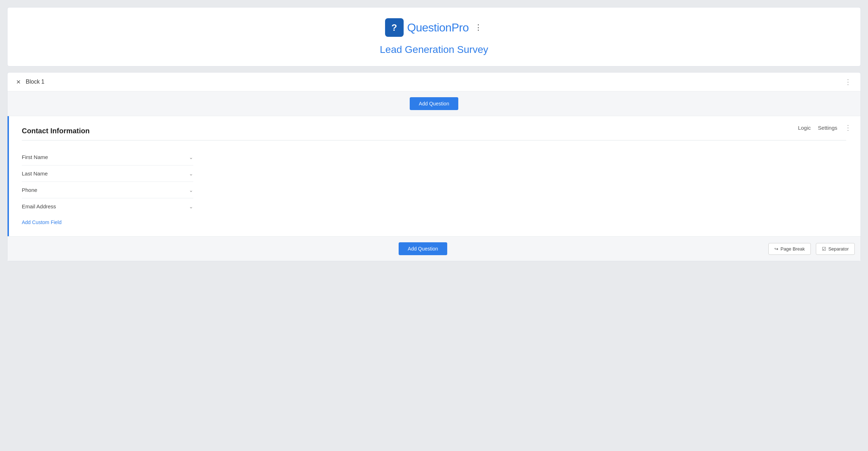  What do you see at coordinates (835, 249) in the screenshot?
I see `separator-button: ☑ Separator` at bounding box center [835, 249].